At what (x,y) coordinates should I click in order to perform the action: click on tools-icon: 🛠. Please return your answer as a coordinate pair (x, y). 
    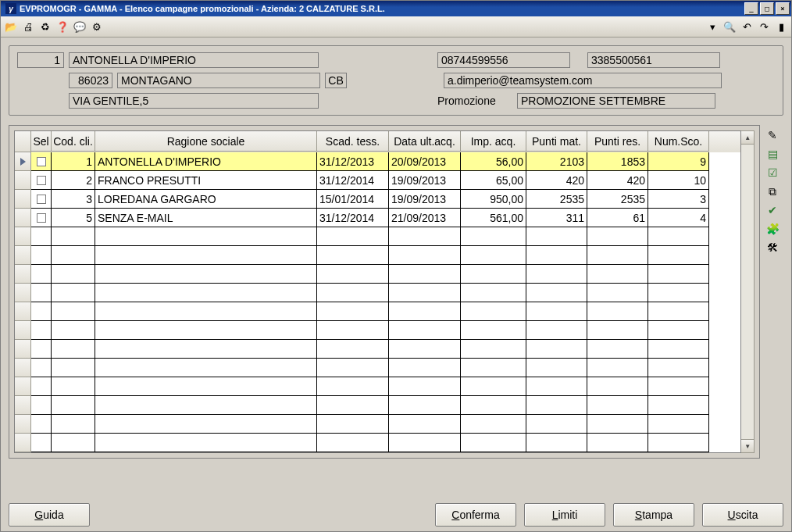
    Looking at the image, I should click on (772, 248).